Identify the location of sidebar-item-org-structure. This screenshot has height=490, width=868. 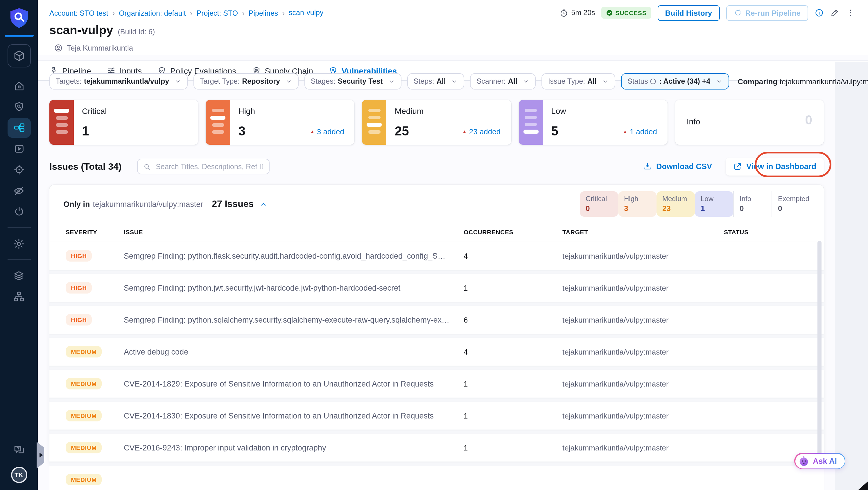
(19, 297).